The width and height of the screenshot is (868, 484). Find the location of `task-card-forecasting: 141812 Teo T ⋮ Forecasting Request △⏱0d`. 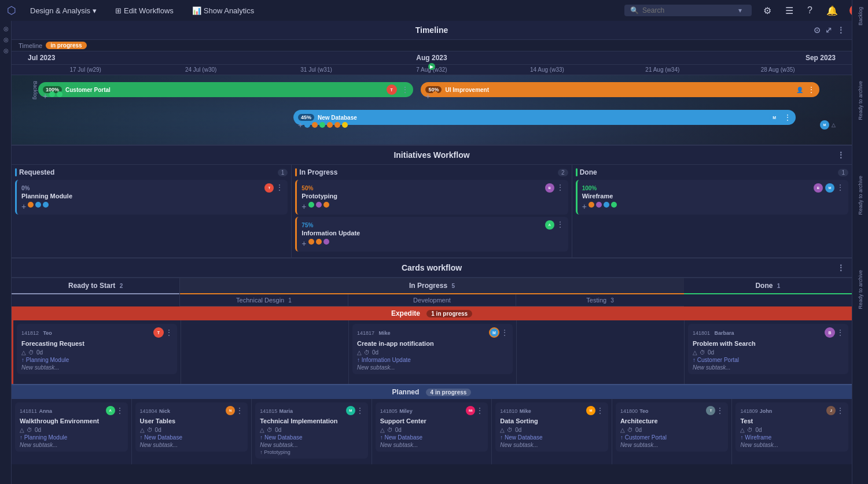

task-card-forecasting: 141812 Teo T ⋮ Forecasting Request △⏱0d is located at coordinates (97, 349).